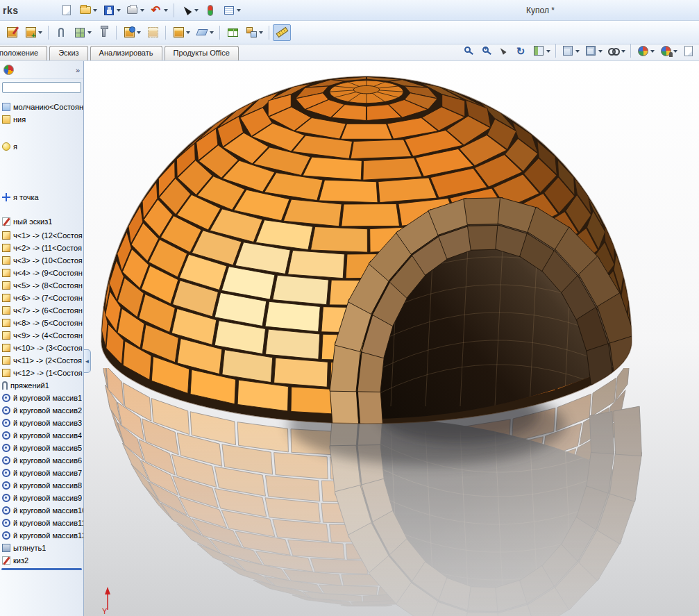  What do you see at coordinates (42, 273) in the screenshot?
I see `tree-item: ч<4> -> (9<Состоян` at bounding box center [42, 273].